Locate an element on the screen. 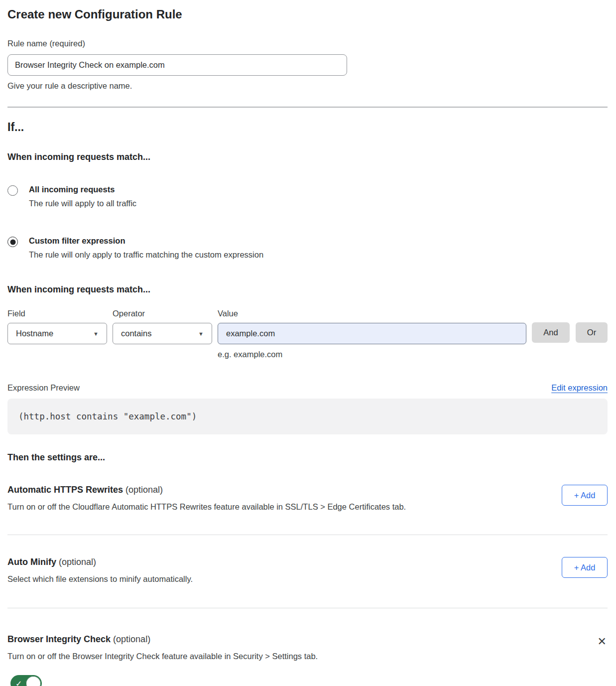 This screenshot has height=686, width=616. close-icon: ✕ is located at coordinates (602, 642).